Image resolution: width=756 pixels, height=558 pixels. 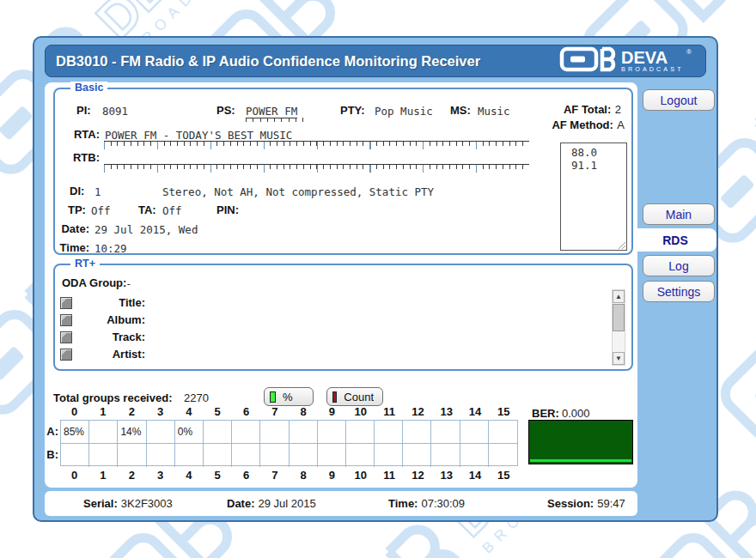 I want to click on nav-tab-rds: RDS, so click(x=675, y=240).